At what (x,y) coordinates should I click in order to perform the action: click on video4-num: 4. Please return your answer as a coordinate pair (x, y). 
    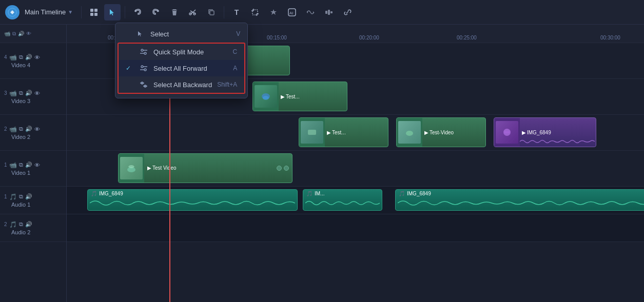
    Looking at the image, I should click on (6, 57).